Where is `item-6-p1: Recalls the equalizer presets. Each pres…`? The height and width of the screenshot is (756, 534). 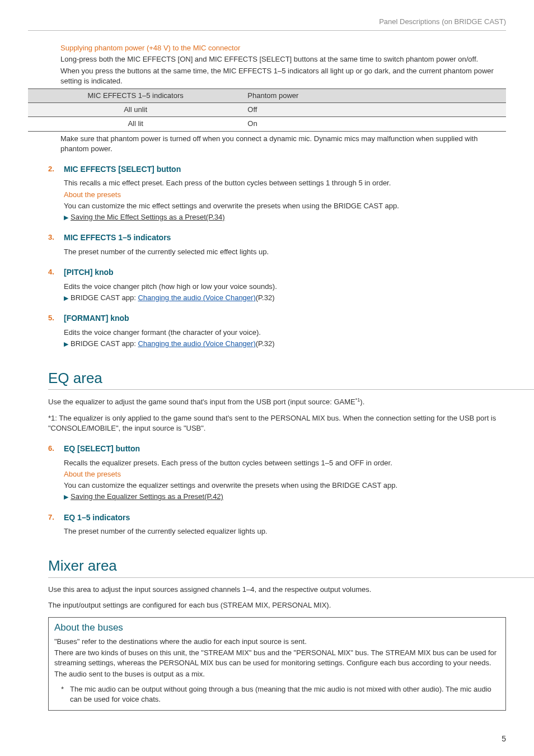 item-6-p1: Recalls the equalizer presets. Each pres… is located at coordinates (285, 463).